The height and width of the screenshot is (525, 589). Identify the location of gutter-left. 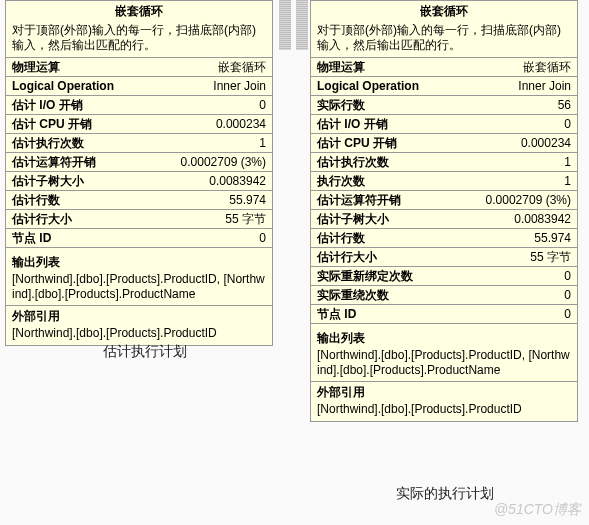
(285, 25).